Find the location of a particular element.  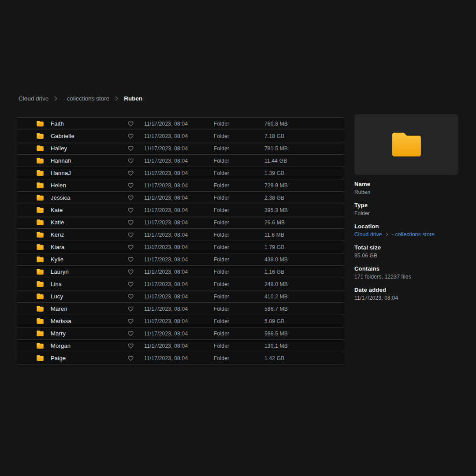

file-size: 410.2 MB is located at coordinates (305, 297).